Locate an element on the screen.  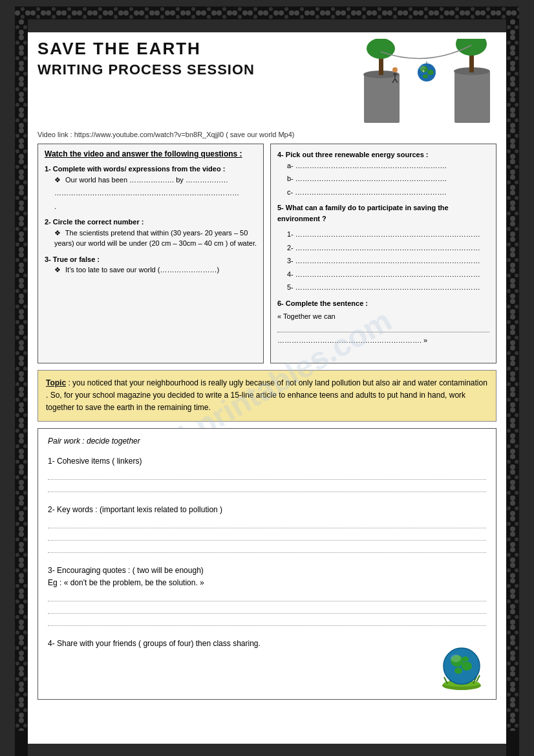
q5-item-4: 4- …………………………………………………………………… is located at coordinates (383, 274).